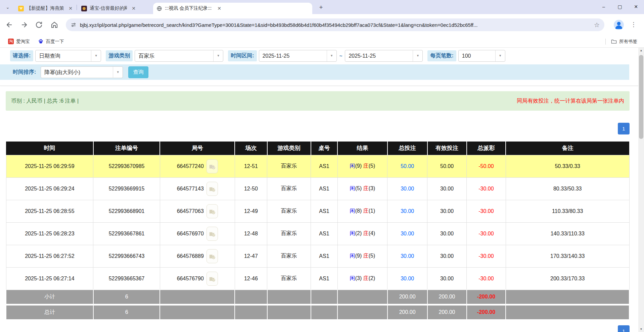  I want to click on minimize-button: –, so click(604, 7).